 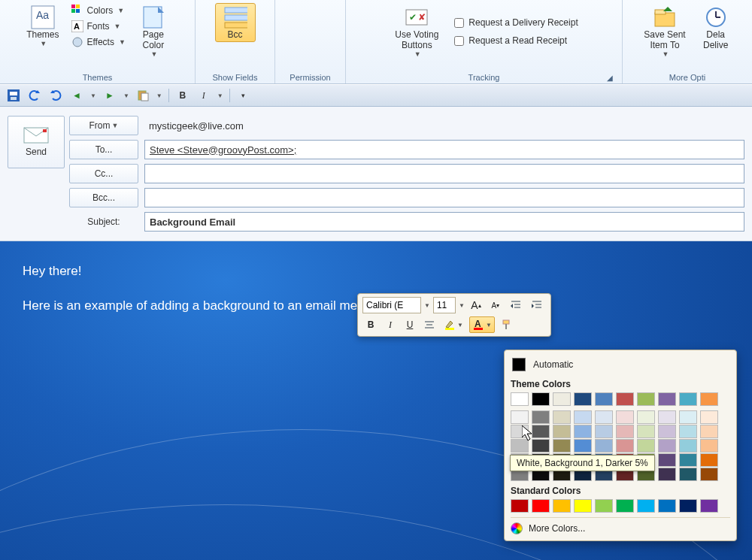 What do you see at coordinates (143, 95) in the screenshot?
I see `paste-button` at bounding box center [143, 95].